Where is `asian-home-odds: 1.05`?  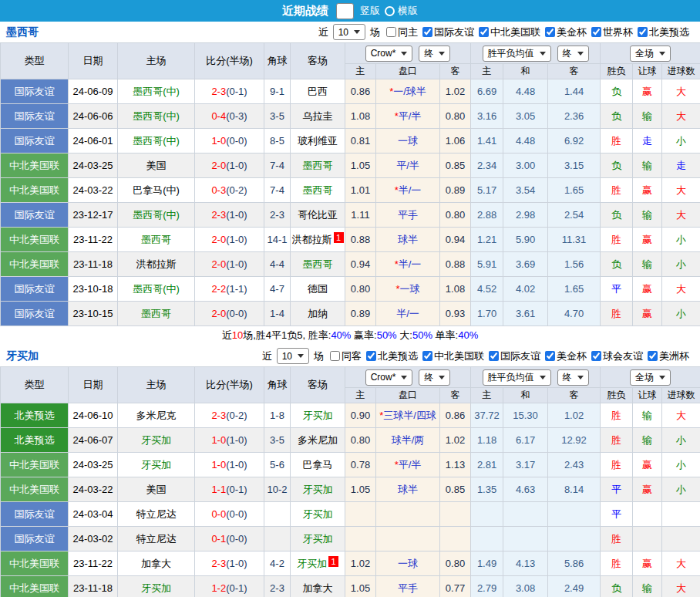 asian-home-odds: 1.05 is located at coordinates (361, 166).